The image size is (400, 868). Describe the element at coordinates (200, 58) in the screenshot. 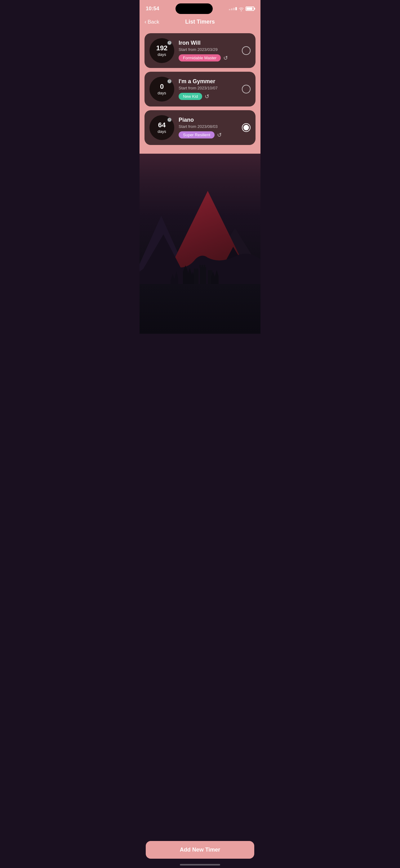

I see `timer-badge: Formidable Master` at that location.